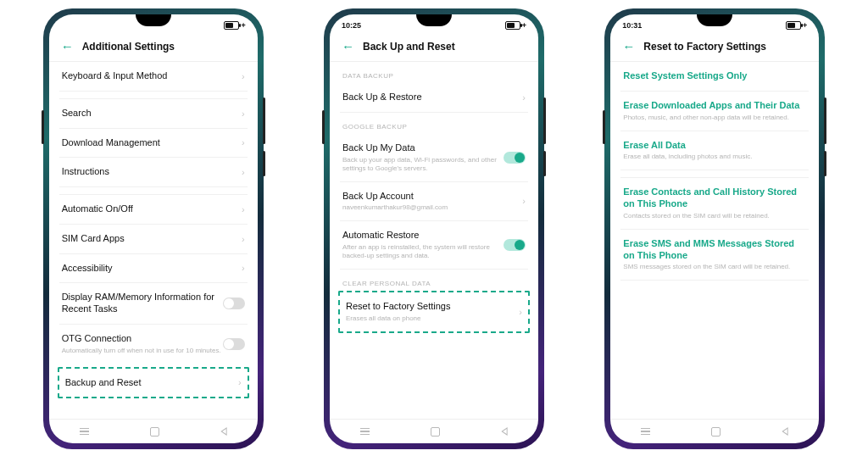 Image resolution: width=868 pixels, height=456 pixels. Describe the element at coordinates (715, 250) in the screenshot. I see `row-label: Erase SMS and MMS Messages Stored on Thi…` at that location.